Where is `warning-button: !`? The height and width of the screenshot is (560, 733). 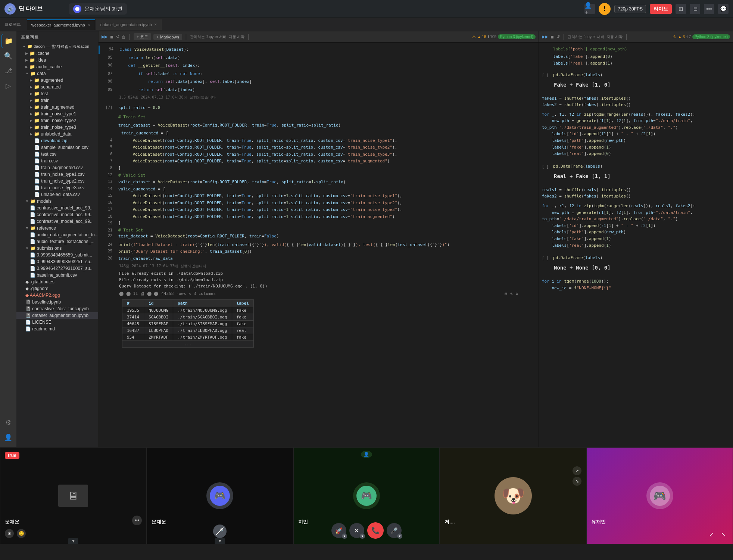
warning-button: ! is located at coordinates (605, 9).